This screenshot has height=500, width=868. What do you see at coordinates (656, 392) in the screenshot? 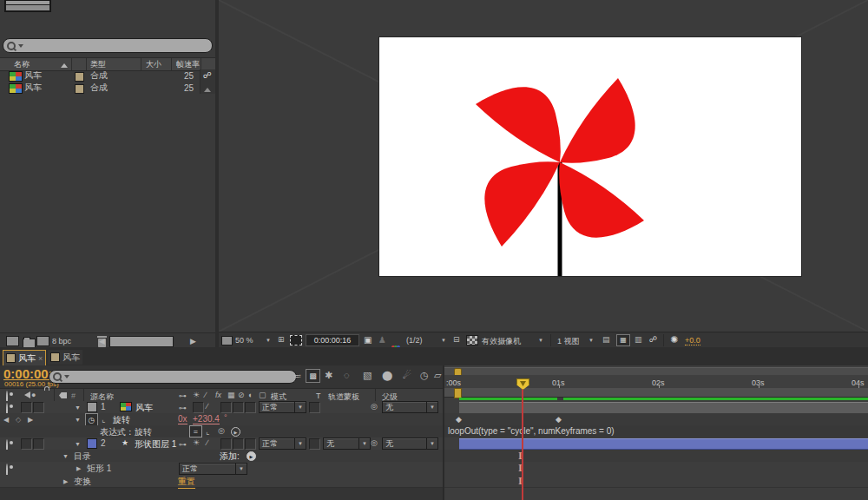
I see `work-area-bar` at bounding box center [656, 392].